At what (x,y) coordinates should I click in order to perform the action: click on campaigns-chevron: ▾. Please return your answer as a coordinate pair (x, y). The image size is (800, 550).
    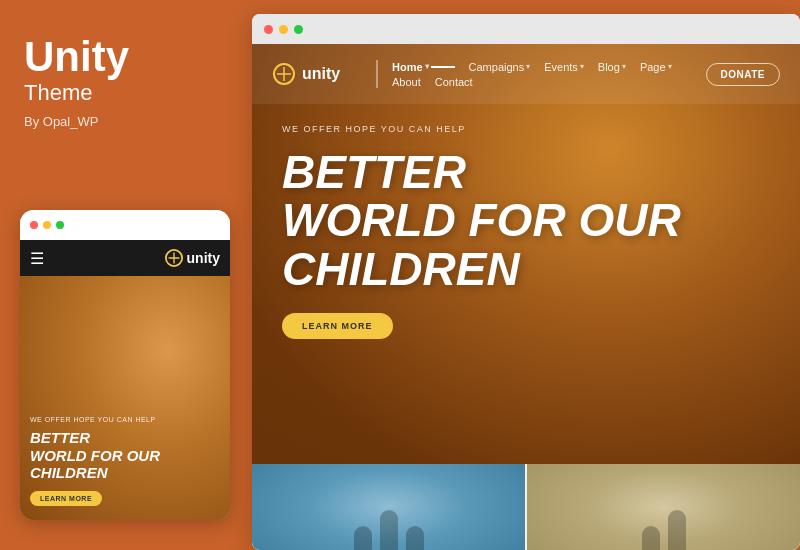
    Looking at the image, I should click on (528, 66).